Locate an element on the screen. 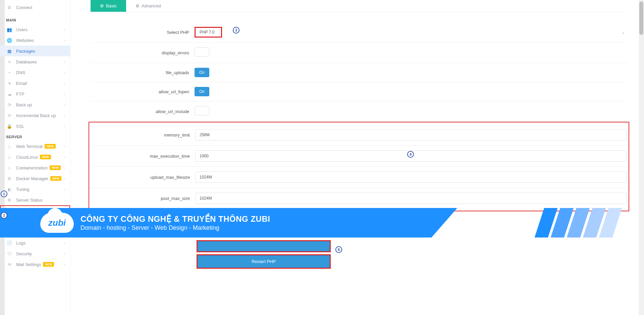 This screenshot has height=315, width=644. dns-icon: ⚬ is located at coordinates (9, 72).